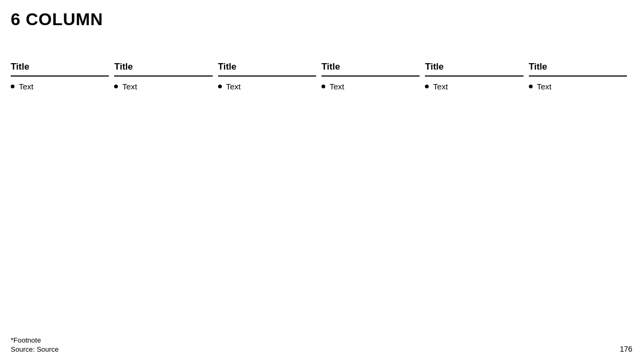 Image resolution: width=643 pixels, height=364 pixels. What do you see at coordinates (474, 87) in the screenshot?
I see `column-5-list: Text` at bounding box center [474, 87].